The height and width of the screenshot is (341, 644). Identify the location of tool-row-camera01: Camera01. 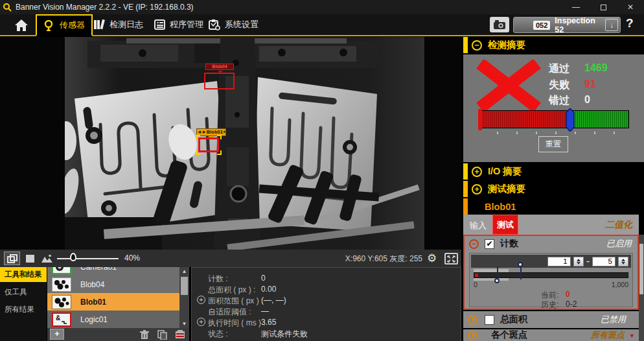
(113, 271).